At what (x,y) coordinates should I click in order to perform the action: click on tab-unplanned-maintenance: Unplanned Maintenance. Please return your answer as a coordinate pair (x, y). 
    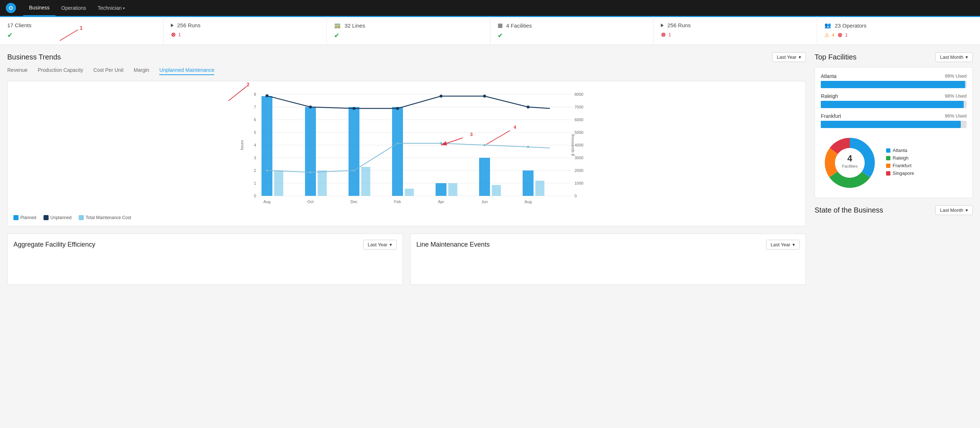
    Looking at the image, I should click on (187, 71).